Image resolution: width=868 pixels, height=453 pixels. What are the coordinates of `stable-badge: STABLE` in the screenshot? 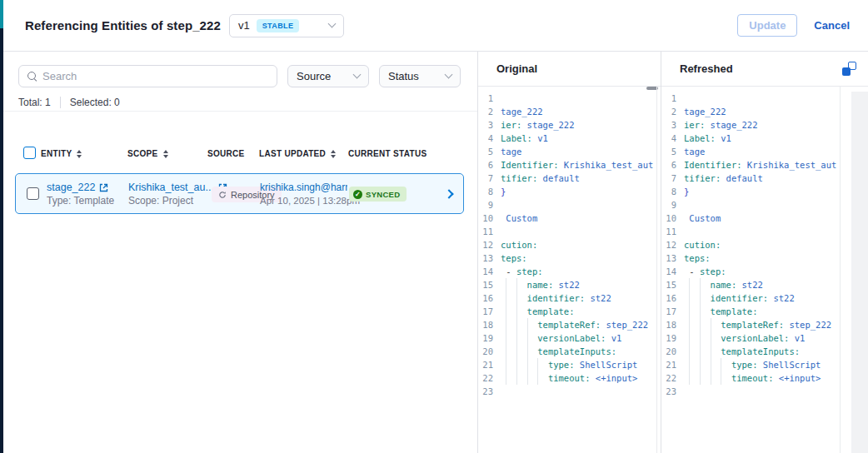 It's located at (278, 26).